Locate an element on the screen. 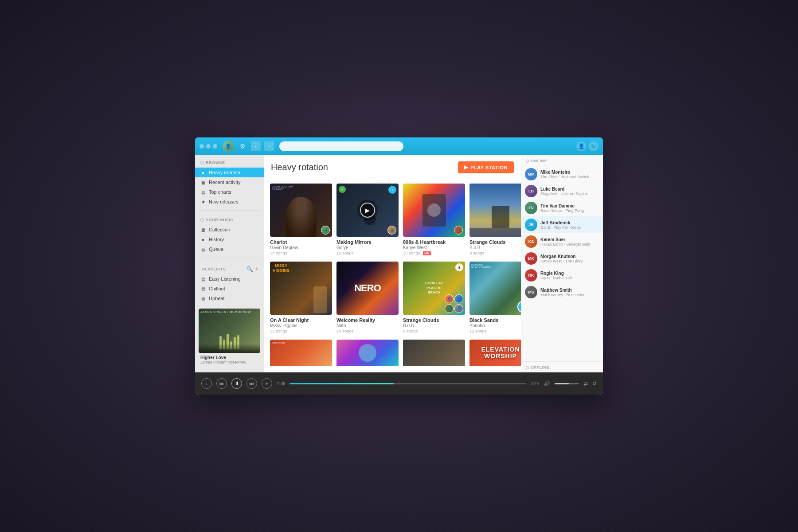 This screenshot has height=532, width=798. social-user-info: Mike Monteiro The Shins · Bait and Switc… is located at coordinates (570, 175).